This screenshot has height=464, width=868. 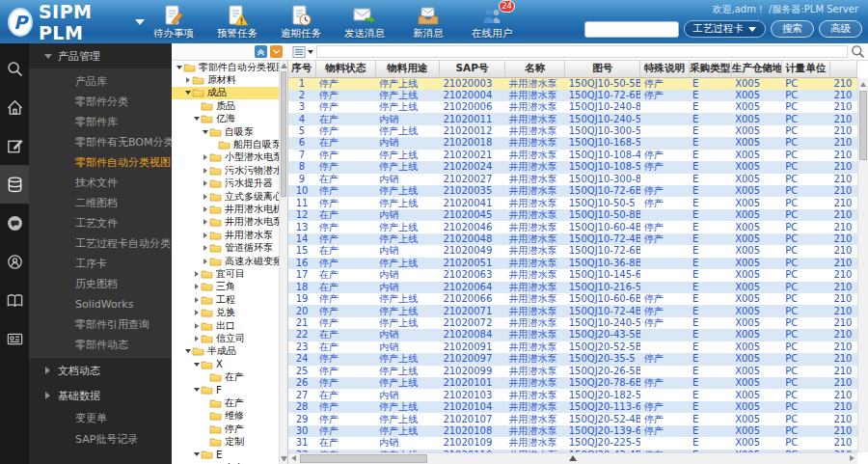 I want to click on column-header: 物料状态, so click(x=345, y=69).